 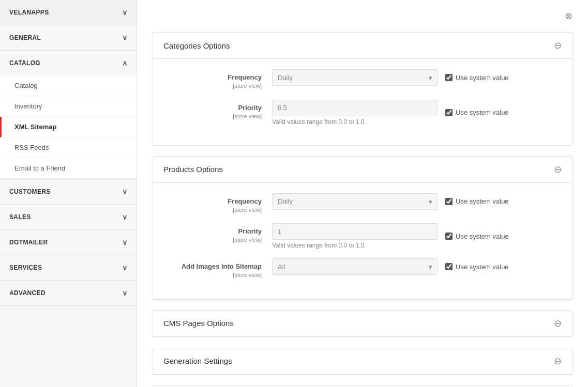 What do you see at coordinates (125, 38) in the screenshot?
I see `chevron-icon-general: ∨` at bounding box center [125, 38].